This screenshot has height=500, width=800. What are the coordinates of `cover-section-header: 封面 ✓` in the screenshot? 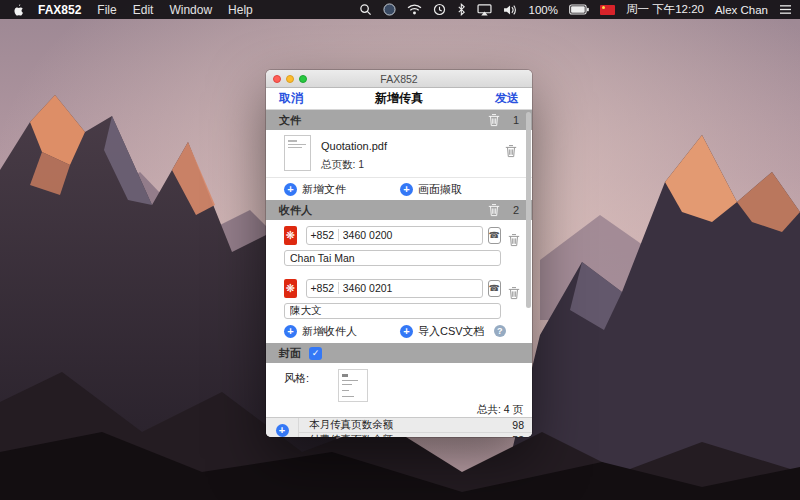 It's located at (399, 353).